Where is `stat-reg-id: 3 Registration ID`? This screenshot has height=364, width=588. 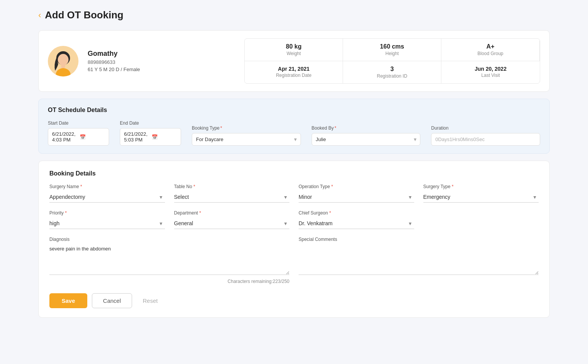 stat-reg-id: 3 Registration ID is located at coordinates (392, 72).